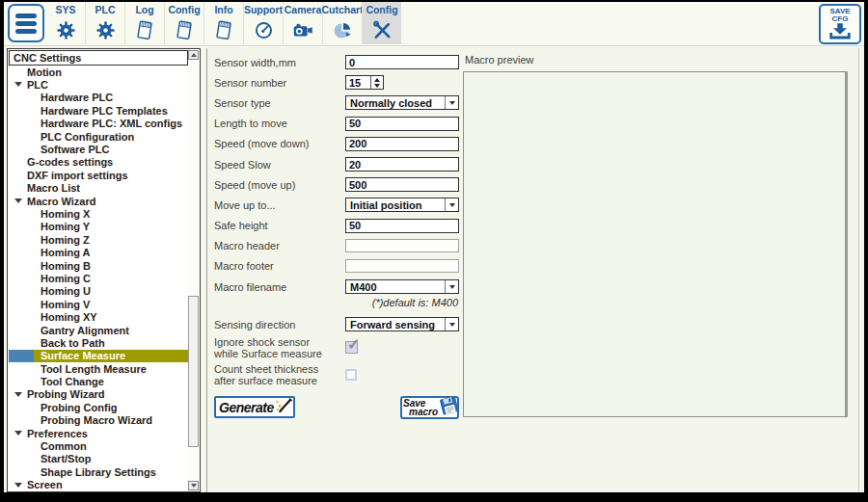  I want to click on tree-item-dxf-import-settings: DXF import settings, so click(98, 175).